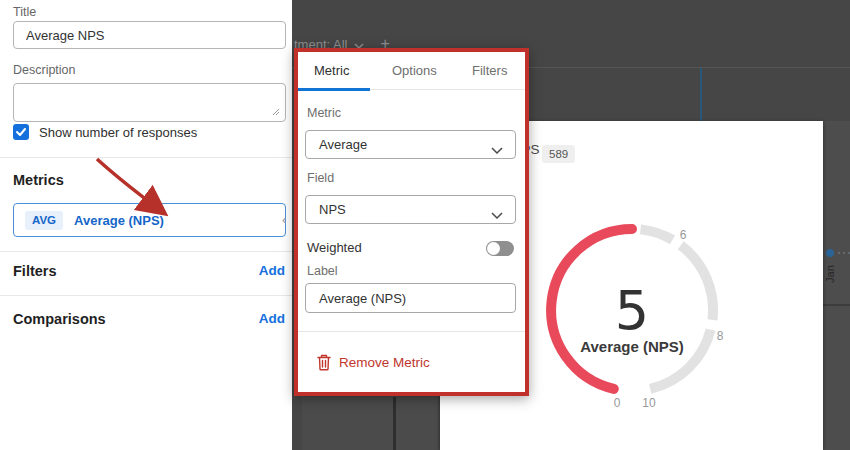  I want to click on strip-divider-line, so click(836, 305).